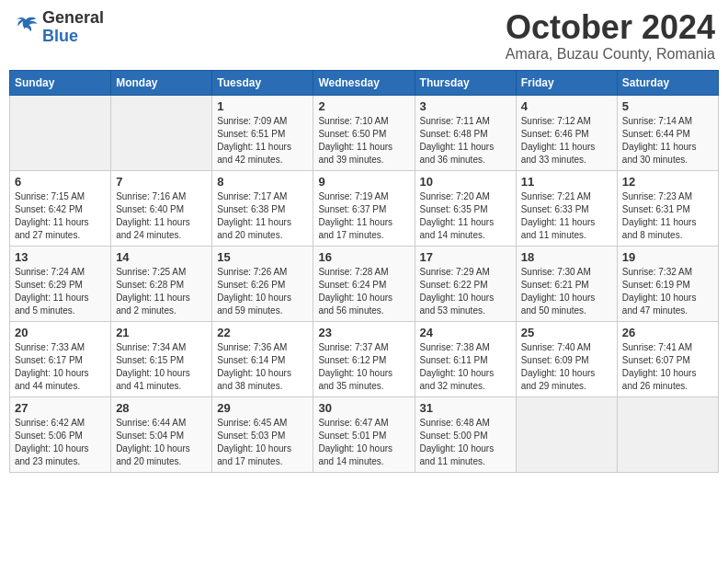 This screenshot has width=728, height=563. Describe the element at coordinates (263, 141) in the screenshot. I see `day-info: Sunrise: 7:09 AMSunset: 6:51 PMDaylight:…` at that location.